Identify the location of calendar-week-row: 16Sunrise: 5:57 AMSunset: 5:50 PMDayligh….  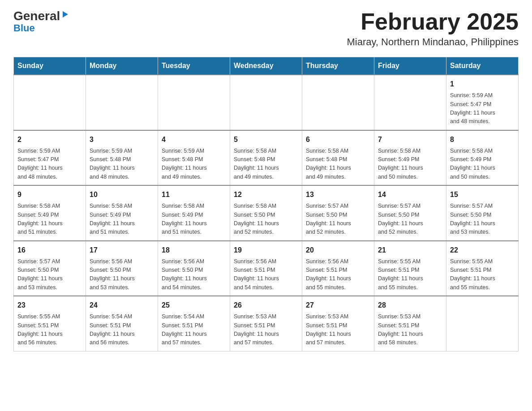
(266, 269).